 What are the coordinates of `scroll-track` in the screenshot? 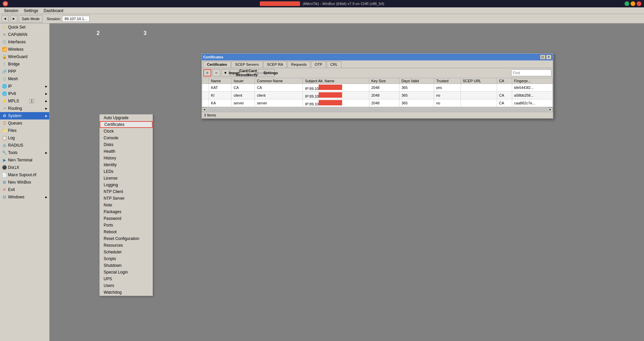 It's located at (377, 110).